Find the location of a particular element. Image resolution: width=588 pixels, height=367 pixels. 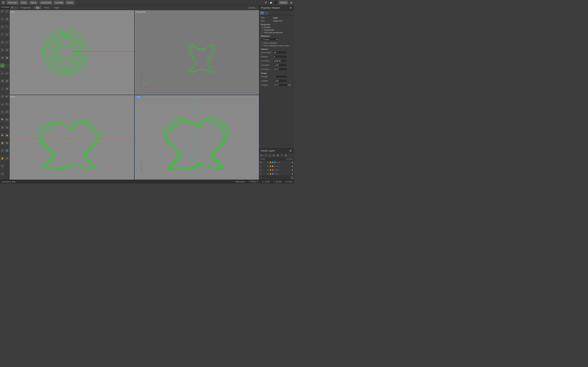

layers-tool-display: ⊟ is located at coordinates (274, 155).